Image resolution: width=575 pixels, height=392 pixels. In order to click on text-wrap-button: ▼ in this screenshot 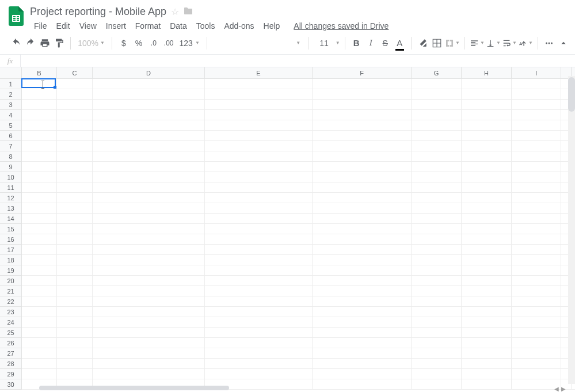, I will do `click(509, 43)`.